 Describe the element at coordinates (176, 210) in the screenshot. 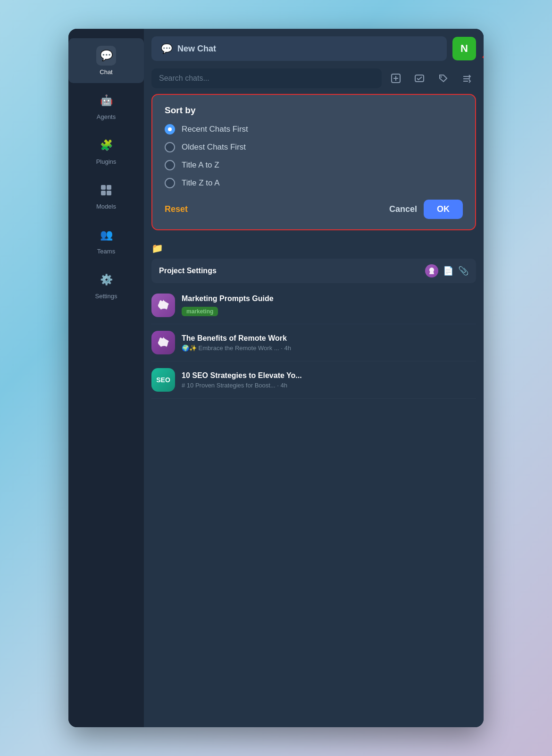

I see `reset-button: Reset` at that location.